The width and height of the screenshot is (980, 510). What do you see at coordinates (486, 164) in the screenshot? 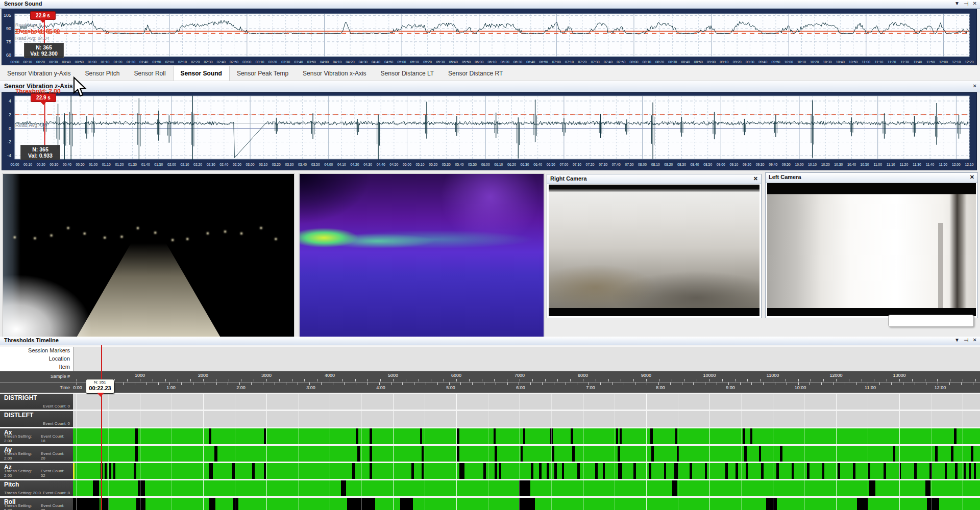
I see `svg-text: 06:00` at bounding box center [486, 164].